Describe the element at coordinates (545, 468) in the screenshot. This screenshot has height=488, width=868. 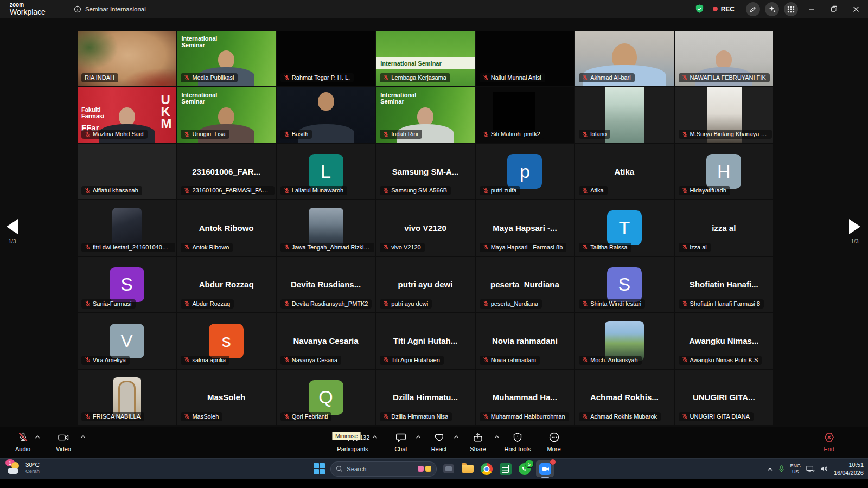
I see `taskbar-zoom-active` at that location.